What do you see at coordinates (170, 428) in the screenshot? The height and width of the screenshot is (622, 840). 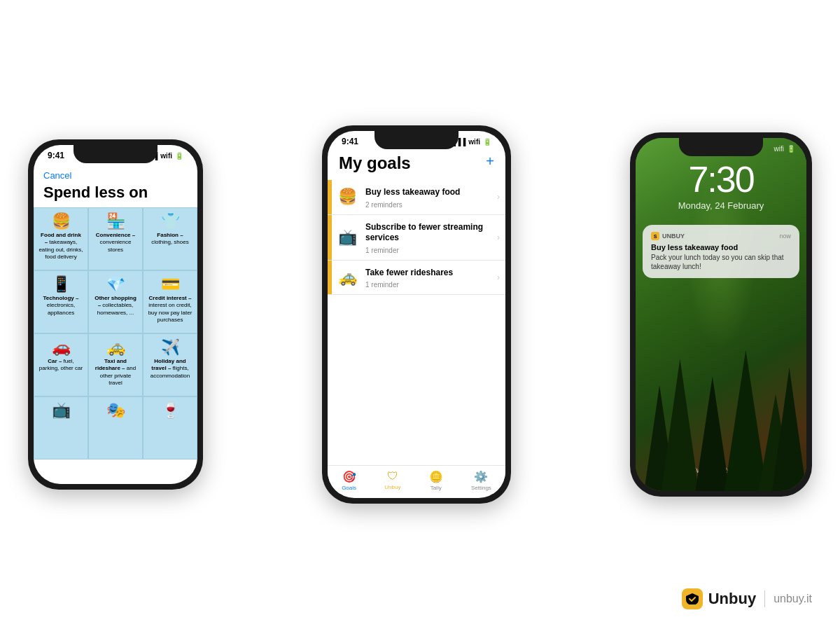 I see `grid-cell: 🍷` at bounding box center [170, 428].